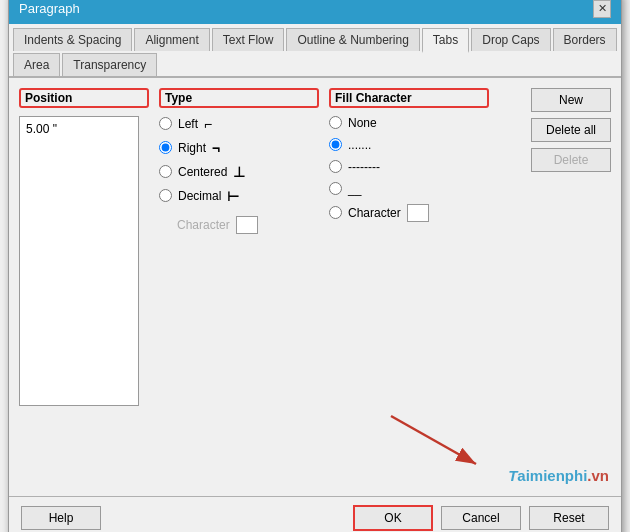  Describe the element at coordinates (409, 213) in the screenshot. I see `fill-character-row: Character` at that location.